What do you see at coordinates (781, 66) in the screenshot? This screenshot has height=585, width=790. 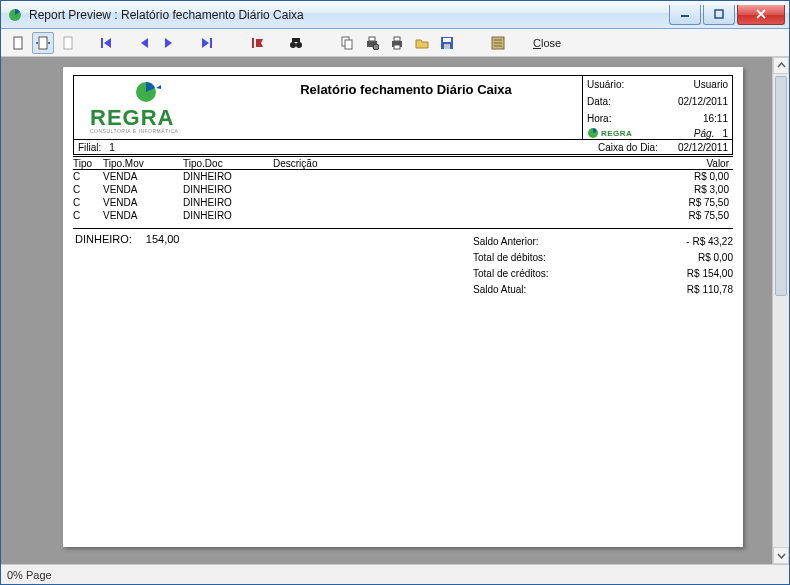 I see `scroll-up-button` at bounding box center [781, 66].